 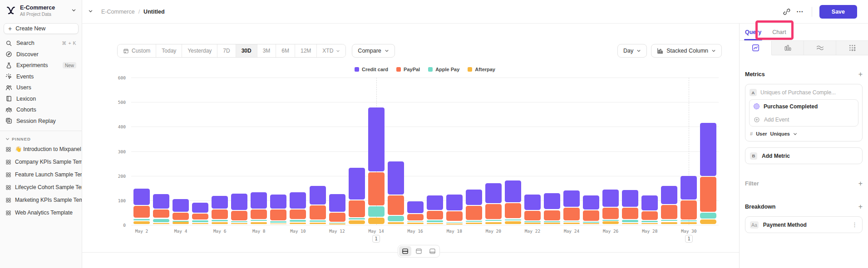 What do you see at coordinates (266, 51) in the screenshot?
I see `date-range-3m: 3M` at bounding box center [266, 51].